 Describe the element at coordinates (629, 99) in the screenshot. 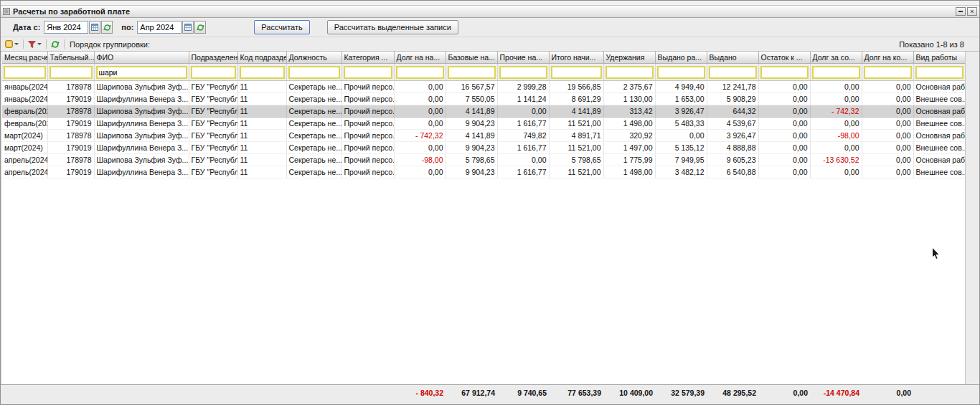

I see `cell: 1 130,00` at that location.